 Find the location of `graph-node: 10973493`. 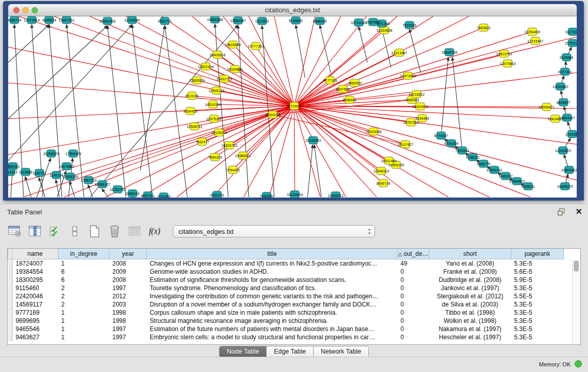

graph-node: 10973493 is located at coordinates (408, 76).